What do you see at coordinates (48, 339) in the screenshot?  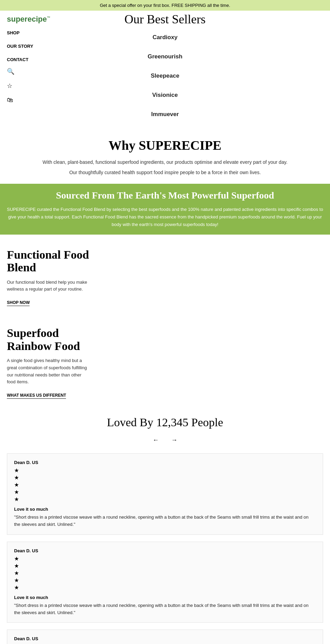 I see `feature2-title: Superfood Rainbow Food` at bounding box center [48, 339].